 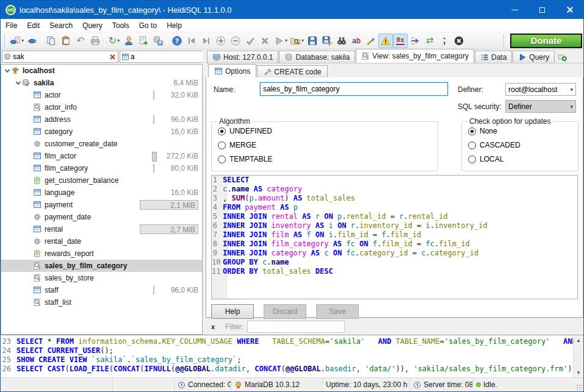 What do you see at coordinates (101, 241) in the screenshot?
I see `tree-item-rental_date: rental_date` at bounding box center [101, 241].